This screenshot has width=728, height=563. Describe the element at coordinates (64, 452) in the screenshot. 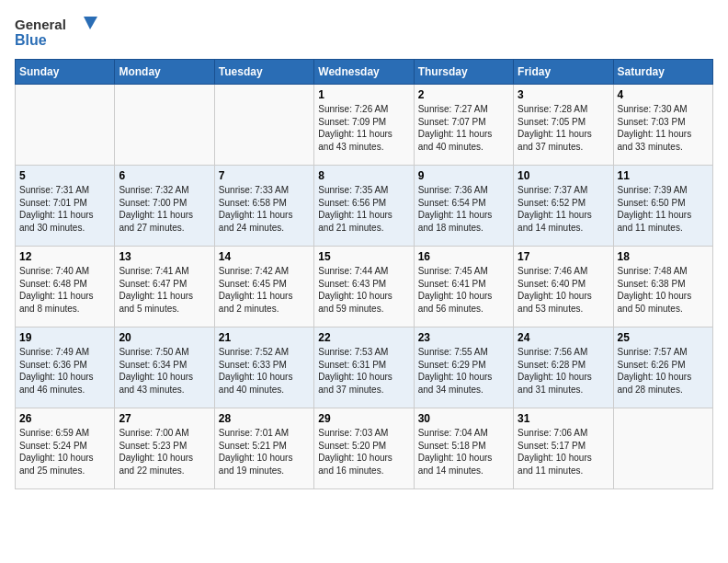

I see `day-info: Sunrise: 6:59 AM Sunset: 5:24 PM Dayligh…` at that location.